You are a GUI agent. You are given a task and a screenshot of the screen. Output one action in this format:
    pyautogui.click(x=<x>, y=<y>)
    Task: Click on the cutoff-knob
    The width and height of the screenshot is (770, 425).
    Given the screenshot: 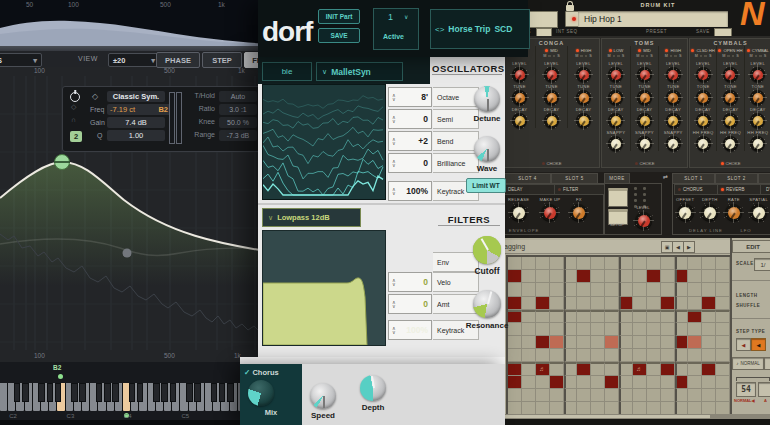 What is the action you would take?
    pyautogui.click(x=487, y=250)
    